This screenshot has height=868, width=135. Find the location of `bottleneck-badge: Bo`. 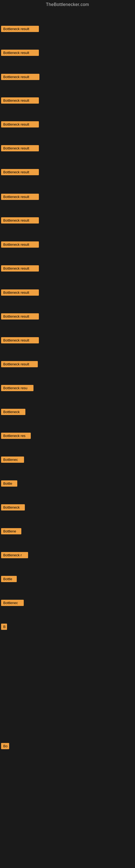

bottleneck-badge: Bo is located at coordinates (5, 746).